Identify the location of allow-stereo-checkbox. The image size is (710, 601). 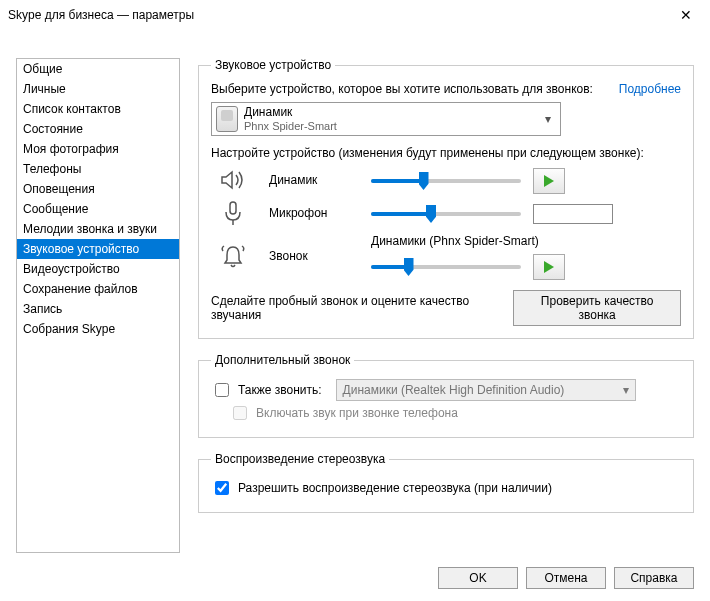
(222, 488).